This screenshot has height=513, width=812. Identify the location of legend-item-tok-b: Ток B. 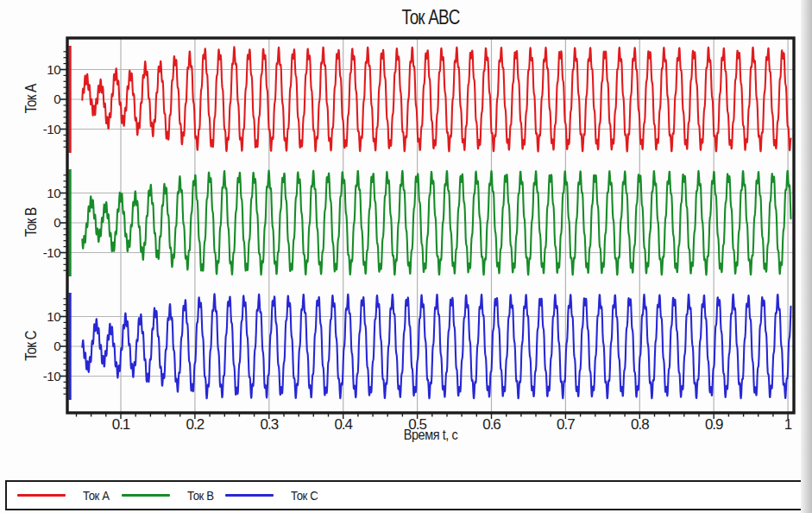
(169, 496).